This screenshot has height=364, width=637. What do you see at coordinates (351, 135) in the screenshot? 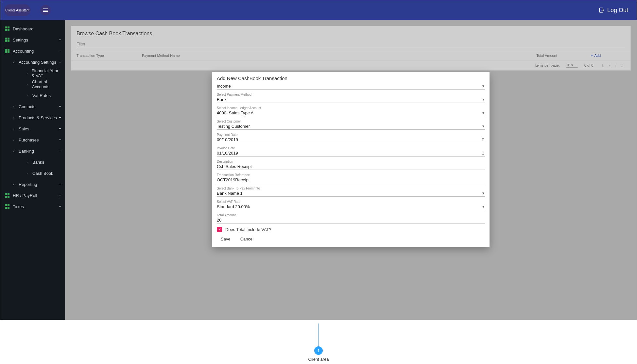
I see `field-label: Payment Date` at bounding box center [351, 135].